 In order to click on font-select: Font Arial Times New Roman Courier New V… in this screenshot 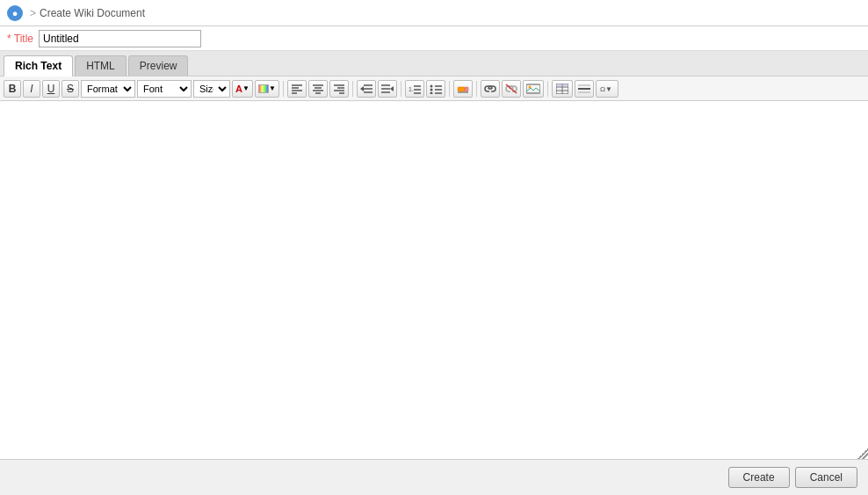, I will do `click(164, 89)`.